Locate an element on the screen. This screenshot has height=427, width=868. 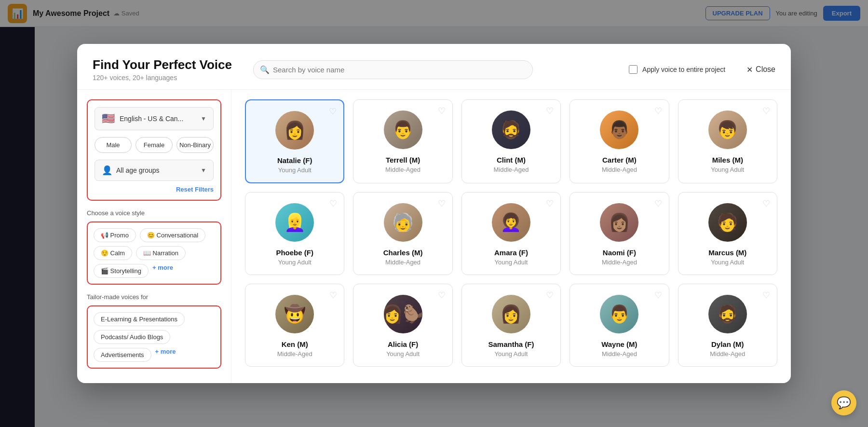
voice-card-alicia: ♡ 👩‍🦫 Alicia (F) Young Adult is located at coordinates (403, 325).